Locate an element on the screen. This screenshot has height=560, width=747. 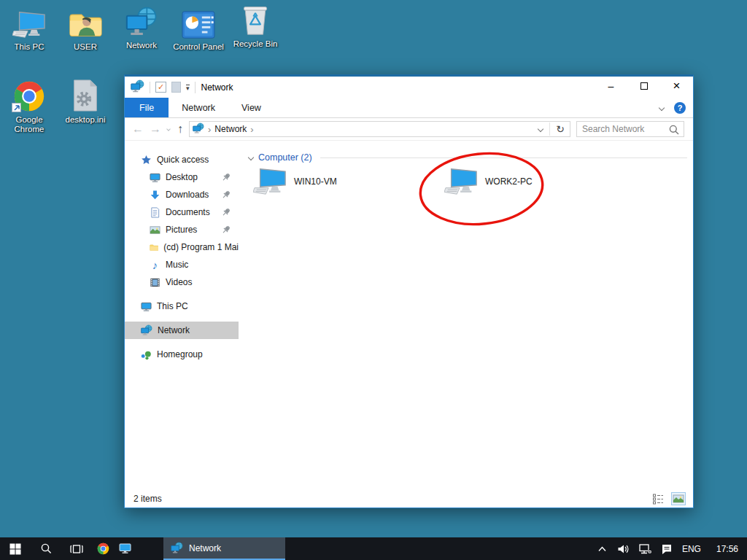
desktop-icon-network: Network is located at coordinates (142, 26).